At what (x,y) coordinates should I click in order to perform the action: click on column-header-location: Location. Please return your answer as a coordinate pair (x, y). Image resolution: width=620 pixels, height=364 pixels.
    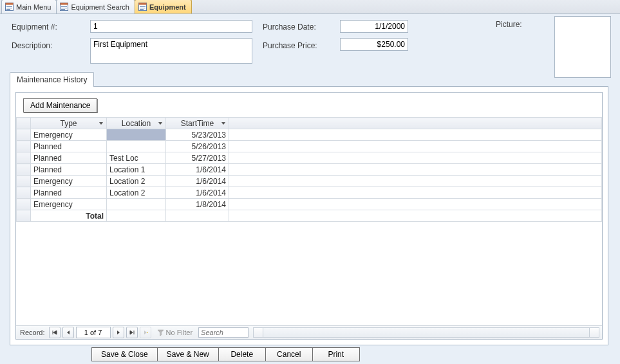
    Looking at the image, I should click on (136, 123).